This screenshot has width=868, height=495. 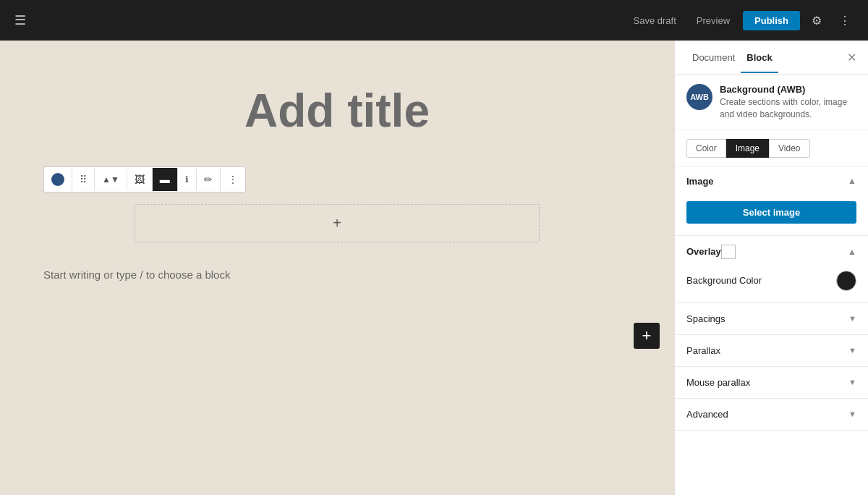 I want to click on parallax-label: Parallax, so click(x=703, y=350).